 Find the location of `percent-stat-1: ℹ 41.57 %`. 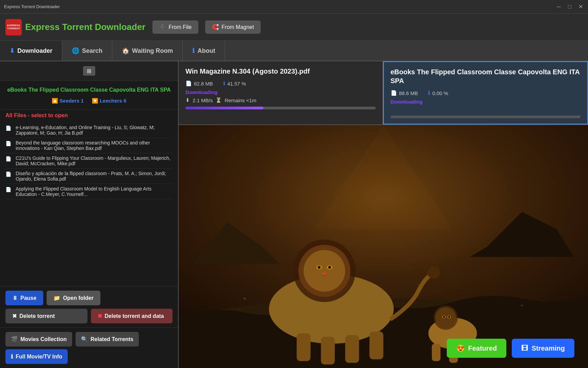

percent-stat-1: ℹ 41.57 % is located at coordinates (235, 83).